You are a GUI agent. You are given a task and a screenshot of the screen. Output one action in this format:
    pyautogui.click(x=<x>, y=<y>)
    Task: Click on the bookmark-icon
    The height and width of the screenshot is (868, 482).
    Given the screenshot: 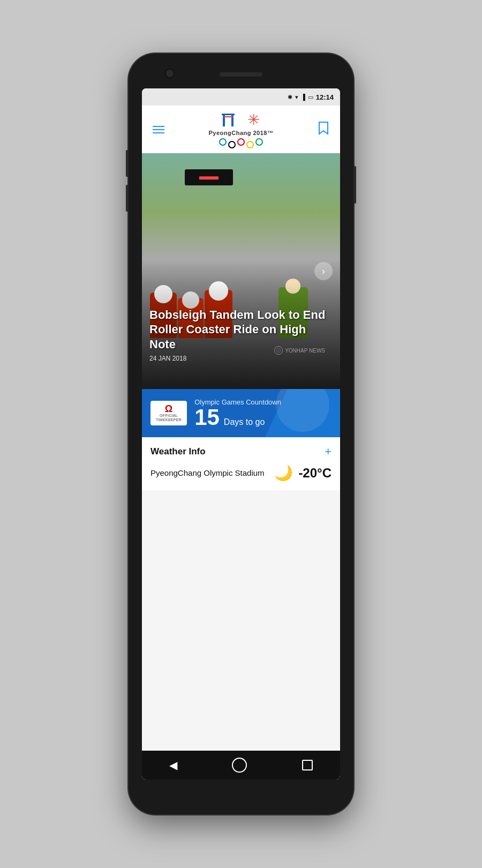 What is the action you would take?
    pyautogui.click(x=323, y=128)
    